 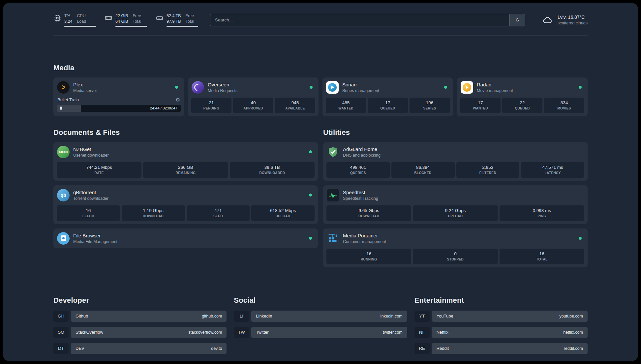 What do you see at coordinates (198, 87) in the screenshot?
I see `overseerr-icon` at bounding box center [198, 87].